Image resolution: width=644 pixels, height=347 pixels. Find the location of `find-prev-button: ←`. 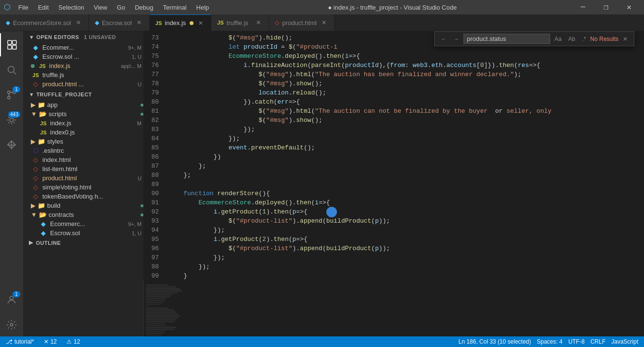

find-prev-button: ← is located at coordinates (444, 39).